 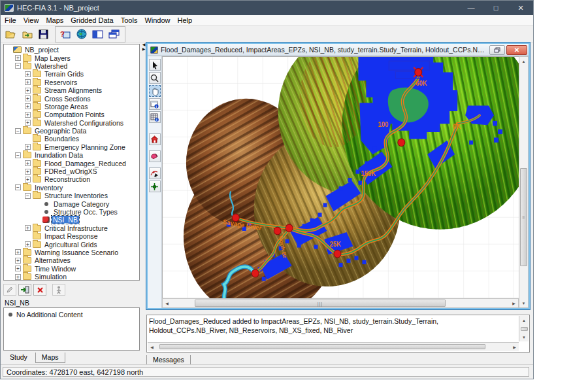 I want to click on tree-item-time-window: +Time Window, so click(x=72, y=269).